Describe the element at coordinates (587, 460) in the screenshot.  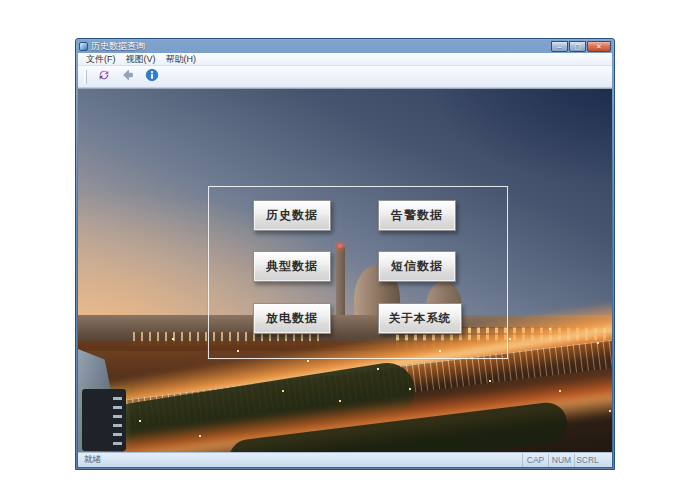
I see `scroll-lock-indicator: SCRL` at that location.